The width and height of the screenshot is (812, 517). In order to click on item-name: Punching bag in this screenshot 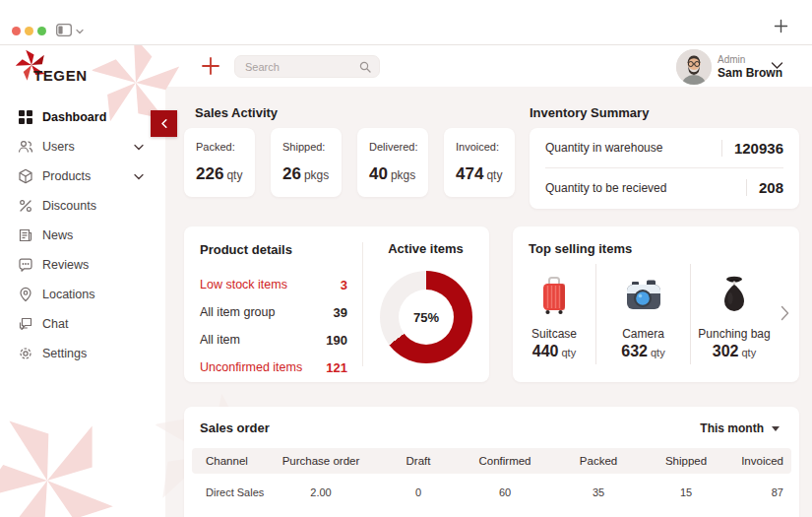, I will do `click(734, 334)`.